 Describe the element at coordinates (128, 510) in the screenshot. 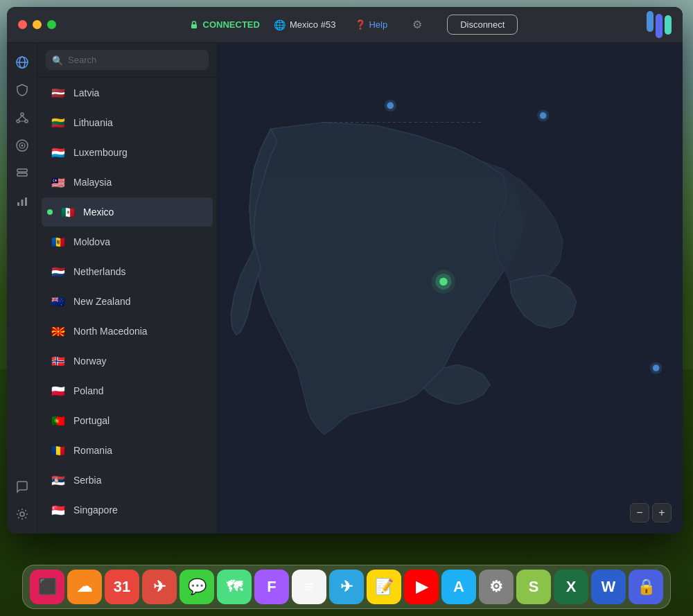

I see `country-item-singapore: 🇸🇬 Singapore` at that location.